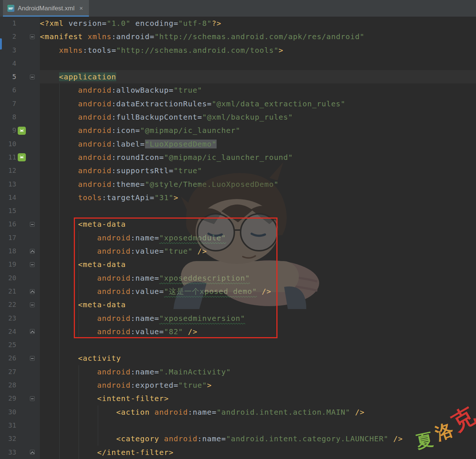  Describe the element at coordinates (123, 251) in the screenshot. I see `code-text: android:value="true" />` at that location.